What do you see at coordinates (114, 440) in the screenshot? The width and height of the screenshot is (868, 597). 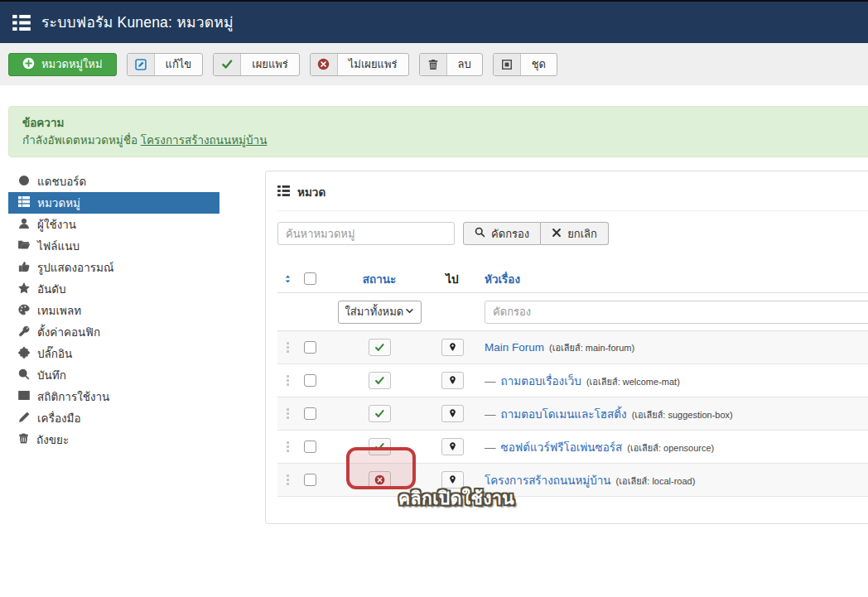 I see `sidebar-item-trash: ถังขยะ` at bounding box center [114, 440].